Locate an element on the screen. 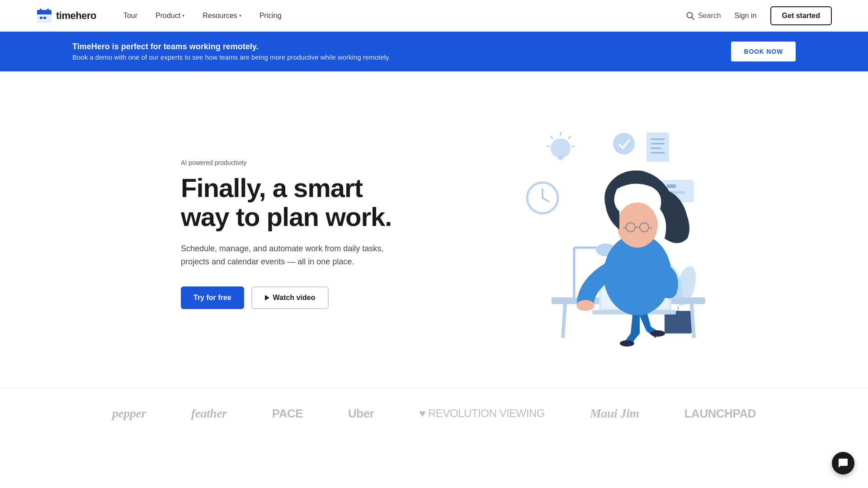 The width and height of the screenshot is (868, 488). promo-banner: TimeHero is perfect for teams working re… is located at coordinates (434, 52).